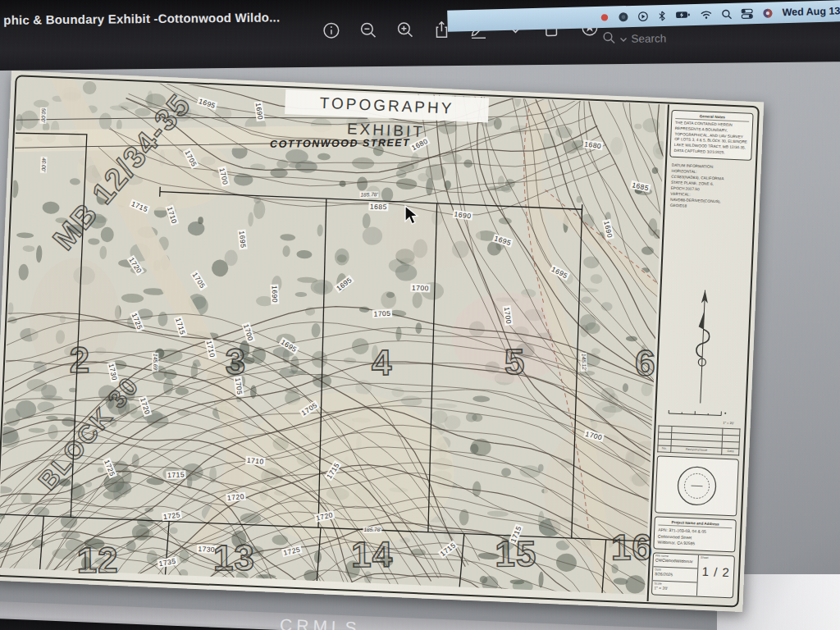 This screenshot has height=630, width=840. What do you see at coordinates (634, 39) in the screenshot?
I see `toolbar-search: Search` at bounding box center [634, 39].